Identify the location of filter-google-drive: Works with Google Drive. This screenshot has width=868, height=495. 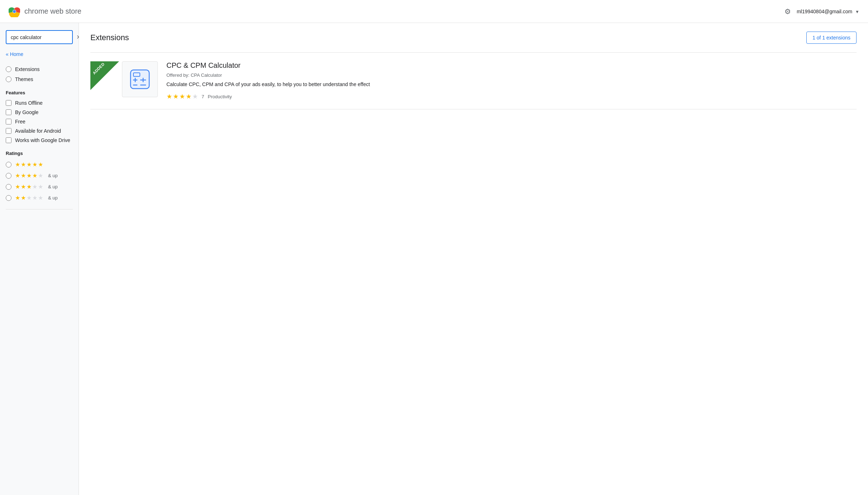
(39, 140).